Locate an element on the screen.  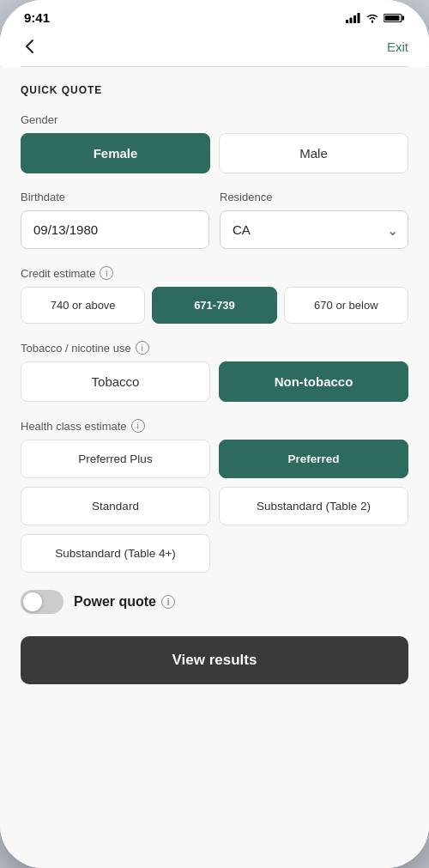
tobacco-group: Tobacco / nicotine use i Tobacco Non-tob… is located at coordinates (214, 371).